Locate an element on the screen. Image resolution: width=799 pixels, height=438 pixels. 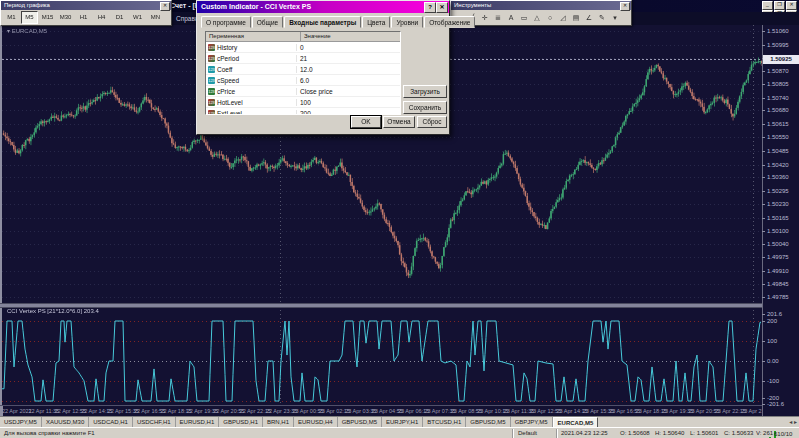
parameter-name: 123cPeriod is located at coordinates (252, 58).